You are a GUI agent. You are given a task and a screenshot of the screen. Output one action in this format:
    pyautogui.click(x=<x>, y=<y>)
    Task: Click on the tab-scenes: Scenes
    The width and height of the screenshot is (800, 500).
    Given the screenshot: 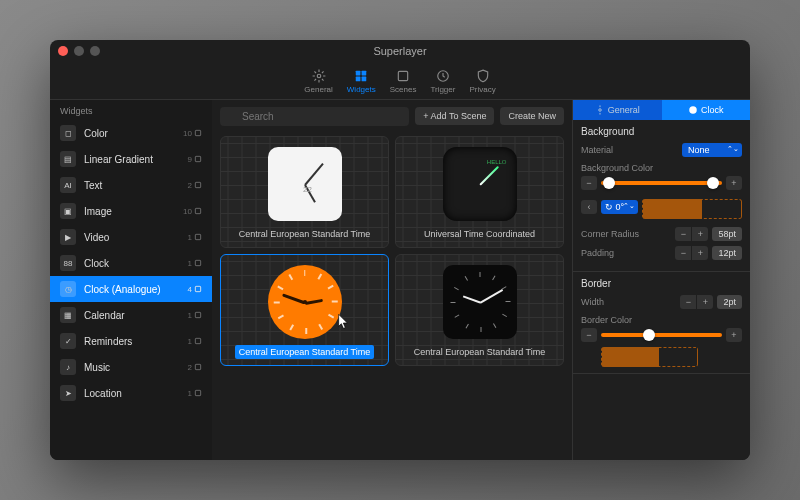 What is the action you would take?
    pyautogui.click(x=404, y=81)
    